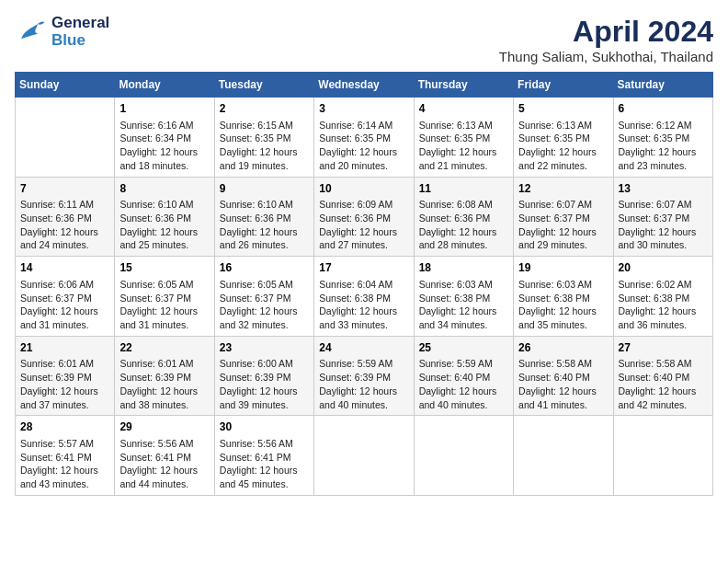  I want to click on day-number: 27, so click(664, 348).